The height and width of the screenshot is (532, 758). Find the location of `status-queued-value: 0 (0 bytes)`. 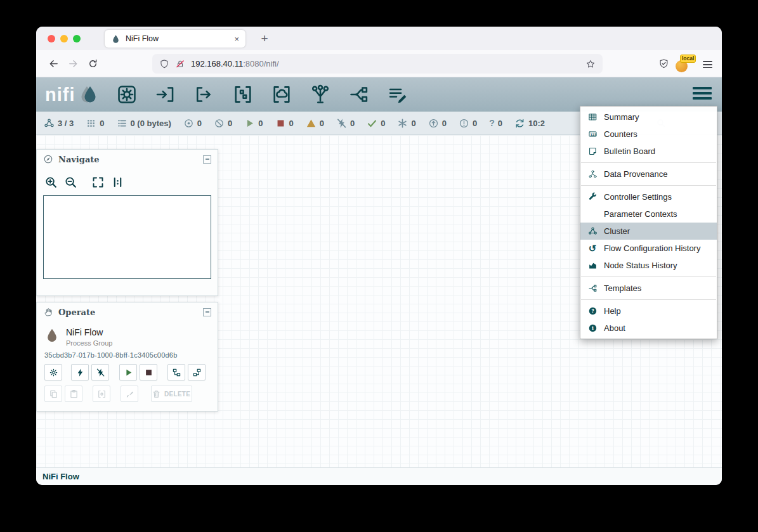

status-queued-value: 0 (0 bytes) is located at coordinates (151, 123).